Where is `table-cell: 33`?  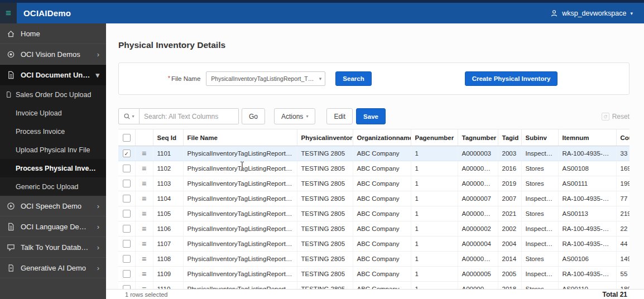 table-cell: 33 is located at coordinates (623, 154).